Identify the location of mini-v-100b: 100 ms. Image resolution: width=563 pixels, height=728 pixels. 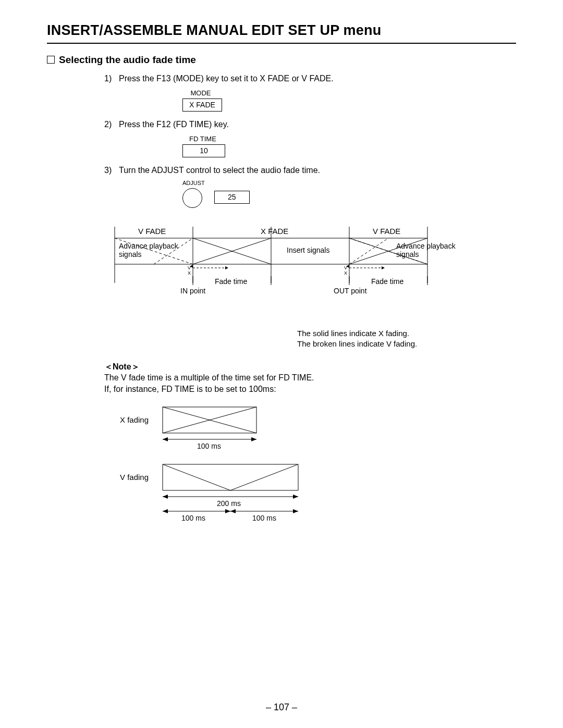
(264, 518).